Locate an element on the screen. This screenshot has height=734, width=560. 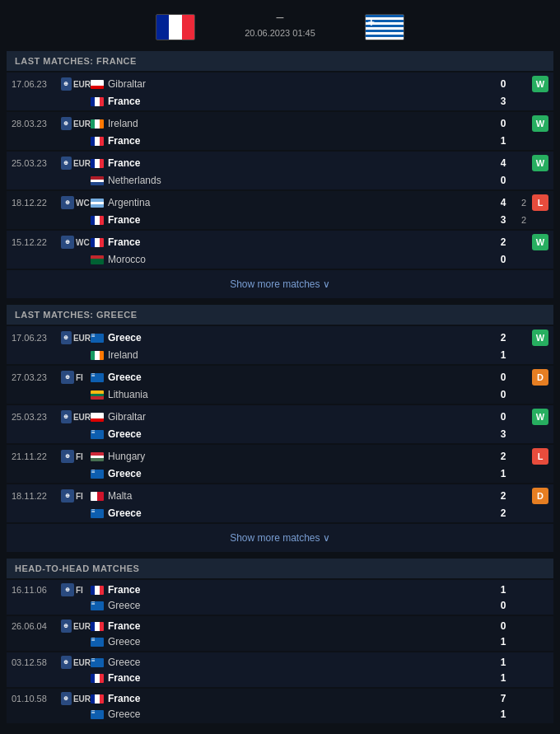
match-row-top: 25.03.23⊕EURGibraltar0W is located at coordinates (280, 416).